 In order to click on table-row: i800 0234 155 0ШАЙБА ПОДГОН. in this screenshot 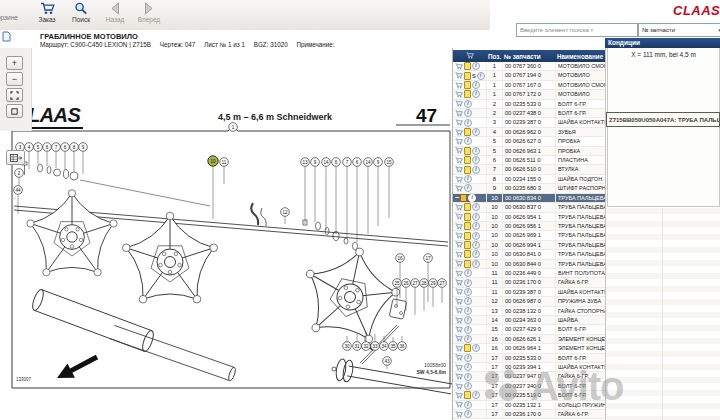, I will do `click(529, 180)`.